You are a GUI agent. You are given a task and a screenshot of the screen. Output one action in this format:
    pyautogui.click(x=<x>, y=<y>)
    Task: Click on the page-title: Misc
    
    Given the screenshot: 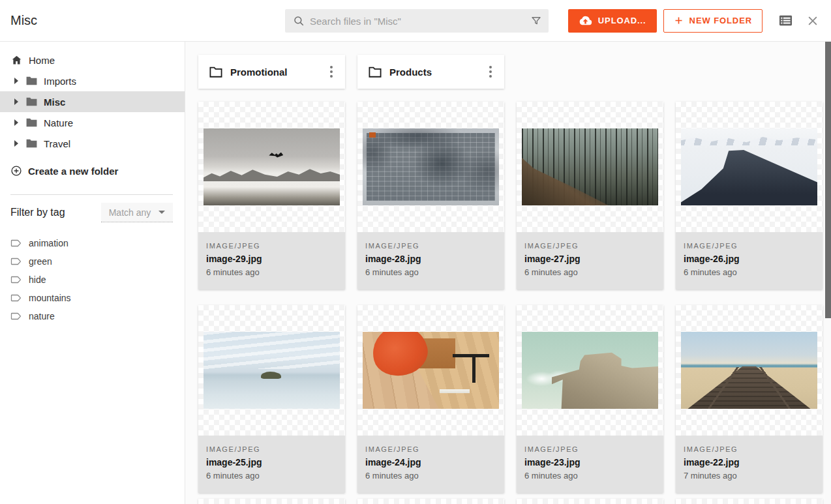 What is the action you would take?
    pyautogui.click(x=23, y=21)
    